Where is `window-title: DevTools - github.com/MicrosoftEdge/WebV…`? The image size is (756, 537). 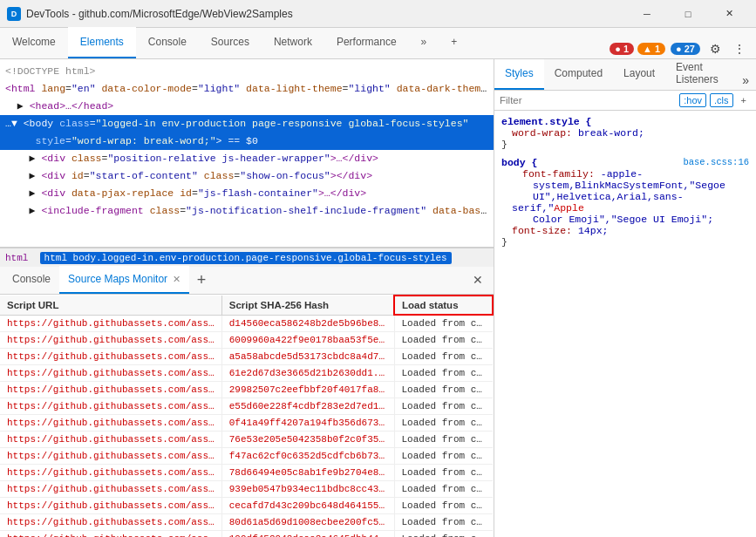 window-title: DevTools - github.com/MicrosoftEdge/WebV… is located at coordinates (326, 14).